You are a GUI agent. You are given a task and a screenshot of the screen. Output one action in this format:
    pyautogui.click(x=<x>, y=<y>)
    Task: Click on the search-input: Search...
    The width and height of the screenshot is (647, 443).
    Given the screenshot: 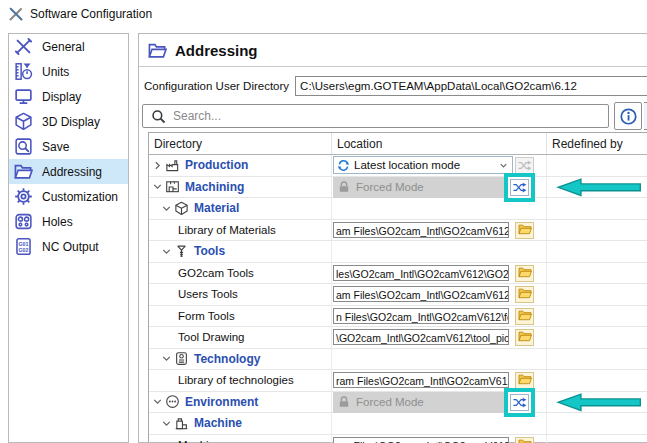 What is the action you would take?
    pyautogui.click(x=376, y=116)
    